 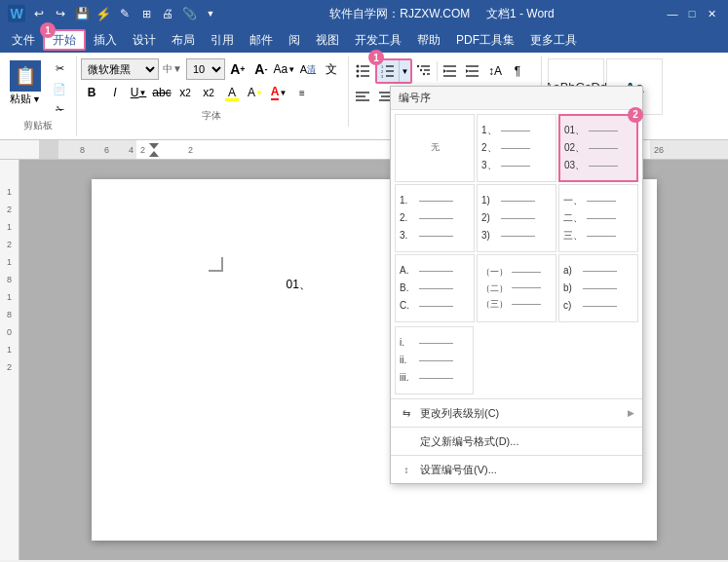 I want to click on show-hide-button: ¶, so click(x=517, y=71).